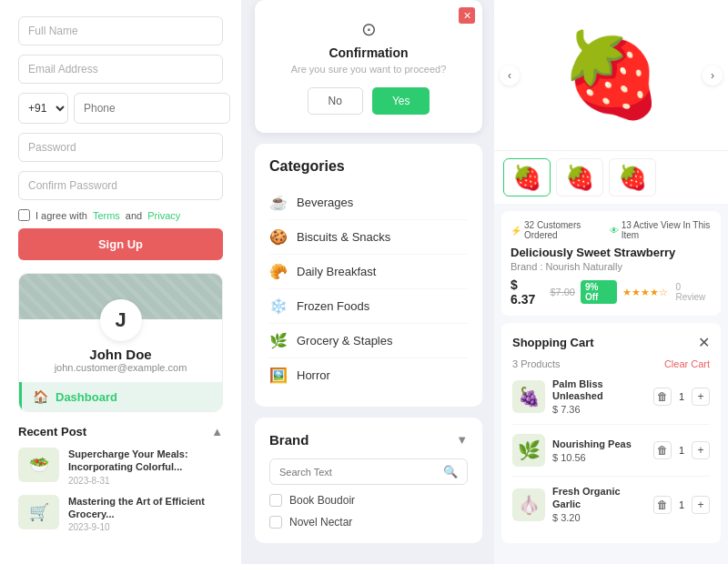 Image resolution: width=728 pixels, height=564 pixels. What do you see at coordinates (120, 69) in the screenshot?
I see `email-input` at bounding box center [120, 69].